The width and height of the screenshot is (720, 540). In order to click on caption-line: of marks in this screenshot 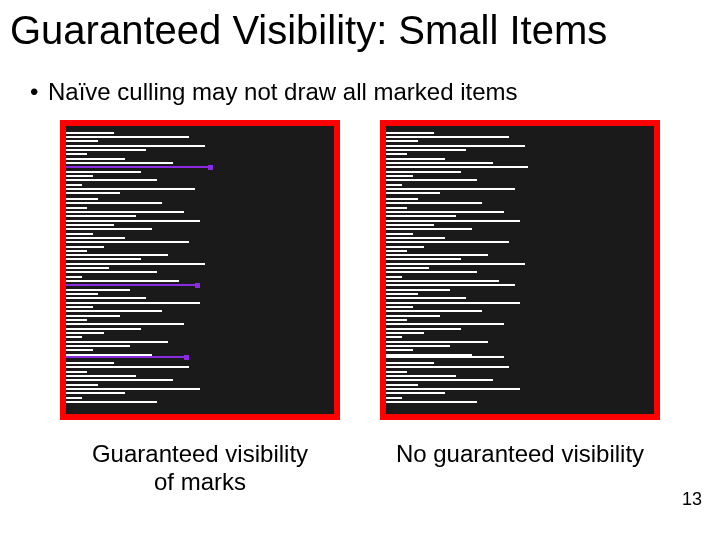, I will do `click(200, 482)`.